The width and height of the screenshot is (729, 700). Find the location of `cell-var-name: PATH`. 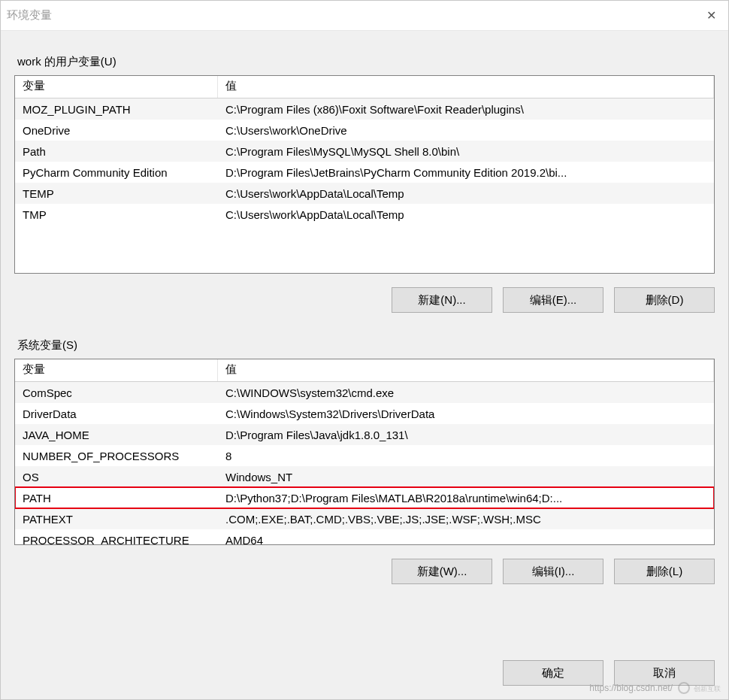

cell-var-name: PATH is located at coordinates (116, 498).